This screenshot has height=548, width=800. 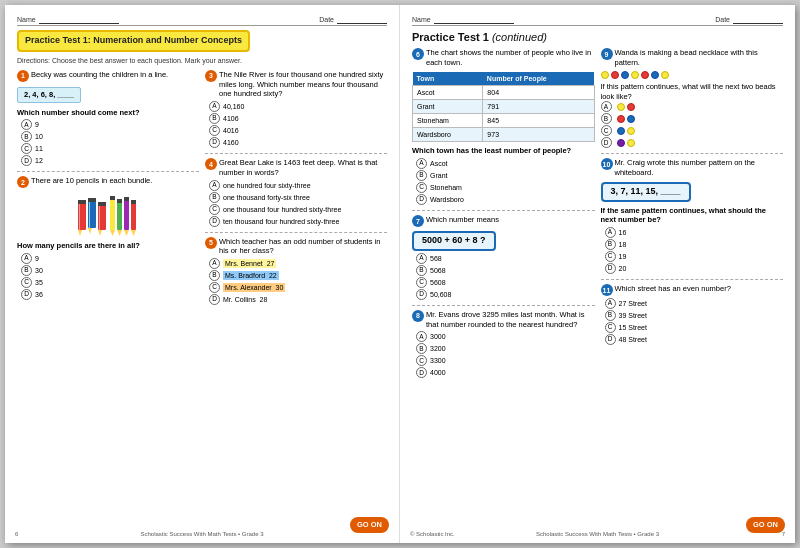 What do you see at coordinates (694, 304) in the screenshot?
I see `q11-opt-a: A27 Street` at bounding box center [694, 304].